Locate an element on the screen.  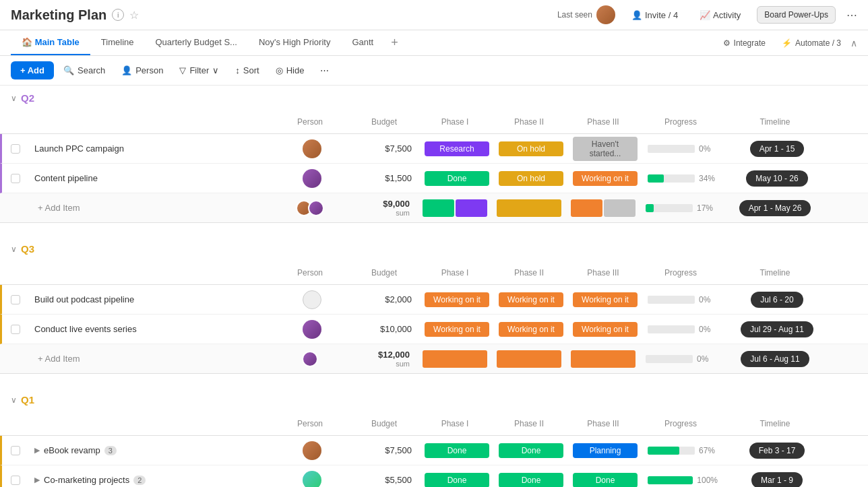
add-tab-button: + is located at coordinates (395, 43).